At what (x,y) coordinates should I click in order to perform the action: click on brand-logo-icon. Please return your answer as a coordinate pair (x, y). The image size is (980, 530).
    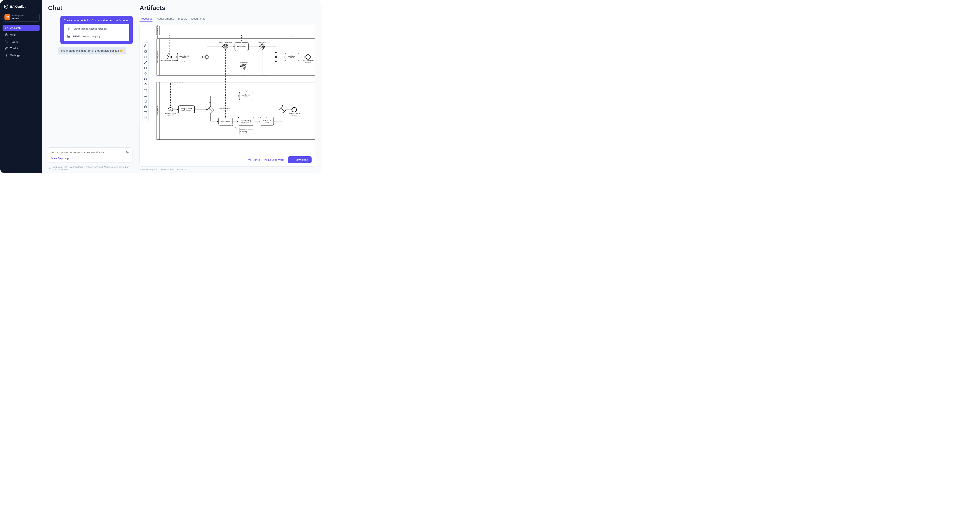
    Looking at the image, I should click on (6, 6).